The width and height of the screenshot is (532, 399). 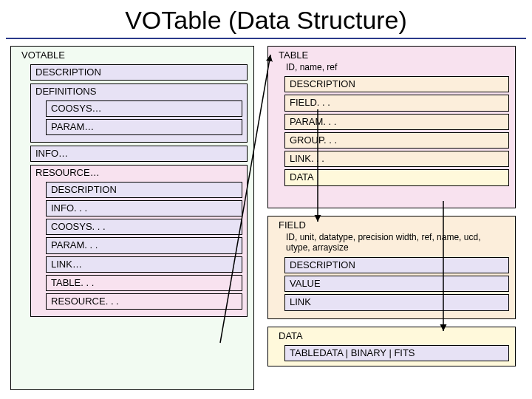 I want to click on table-param: PARAM. . ., so click(x=397, y=122).